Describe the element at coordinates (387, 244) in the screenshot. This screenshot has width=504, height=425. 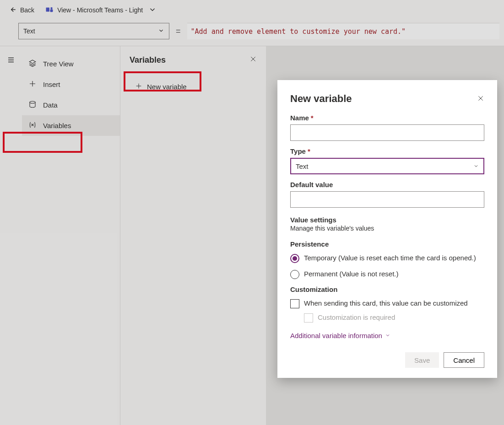
I see `persistence-heading: Persistence` at that location.